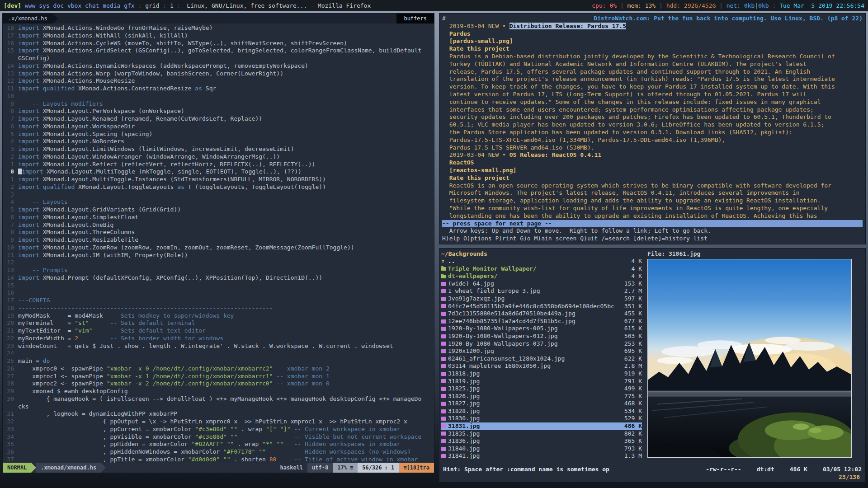  What do you see at coordinates (542, 449) in the screenshot?
I see `file-row: 31840.jpg793 K` at bounding box center [542, 449].